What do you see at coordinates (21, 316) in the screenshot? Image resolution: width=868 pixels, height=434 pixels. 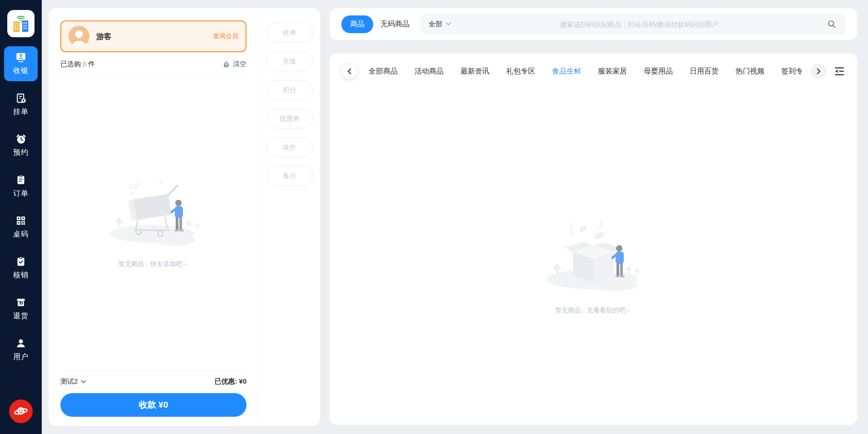 I see `sidebar-item-label: 退货` at bounding box center [21, 316].